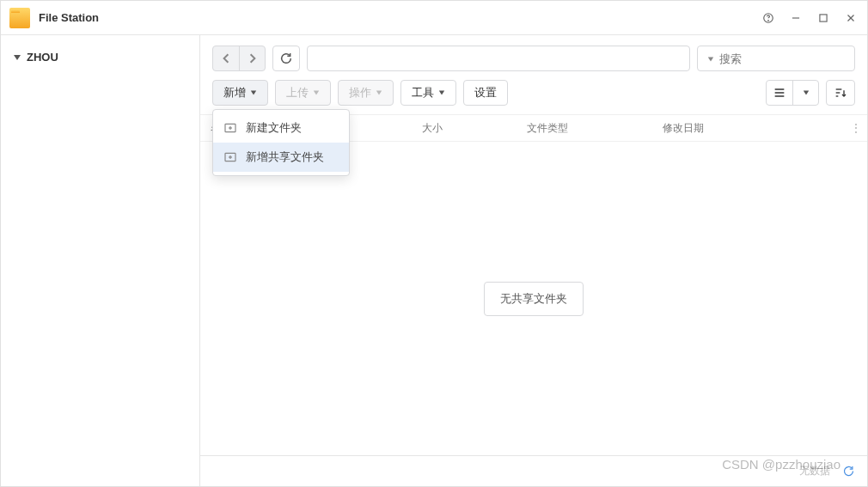 The height and width of the screenshot is (487, 868). Describe the element at coordinates (281, 128) in the screenshot. I see `dropdown-item-new-folder: 新建文件夹` at that location.